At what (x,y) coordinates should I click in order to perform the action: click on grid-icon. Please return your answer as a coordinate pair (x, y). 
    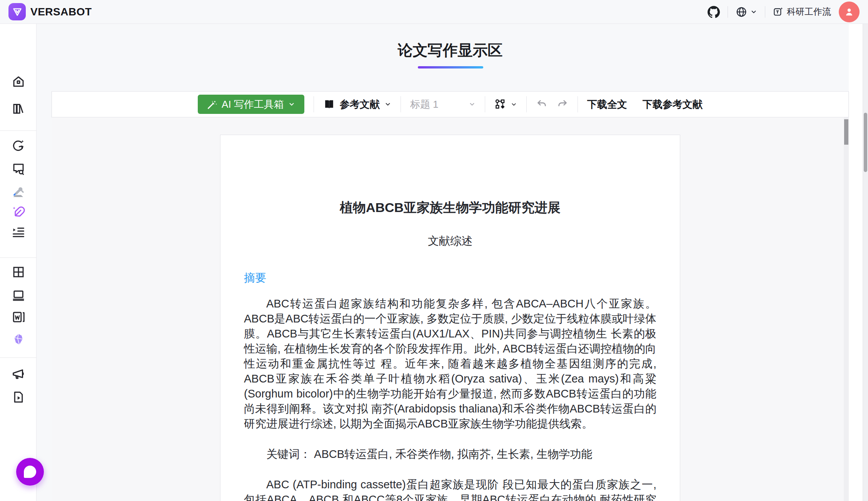
    Looking at the image, I should click on (18, 272).